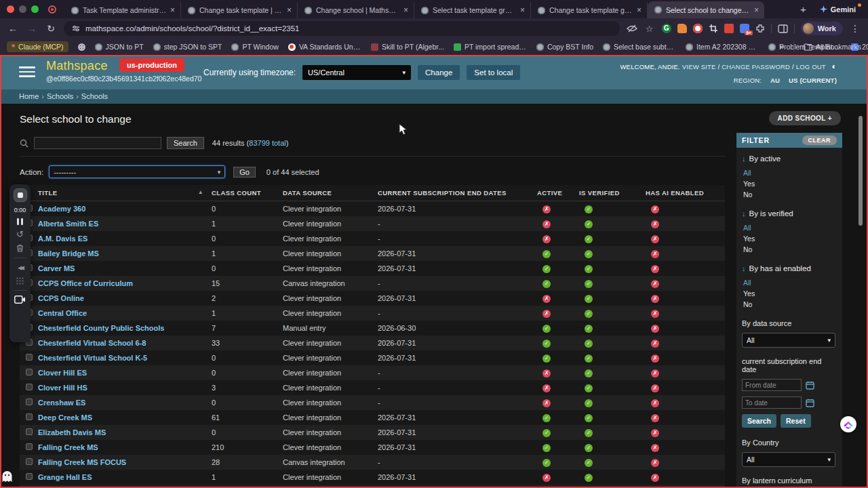 This screenshot has height=488, width=868. What do you see at coordinates (267, 143) in the screenshot?
I see `show-all-link: 83799 total` at bounding box center [267, 143].